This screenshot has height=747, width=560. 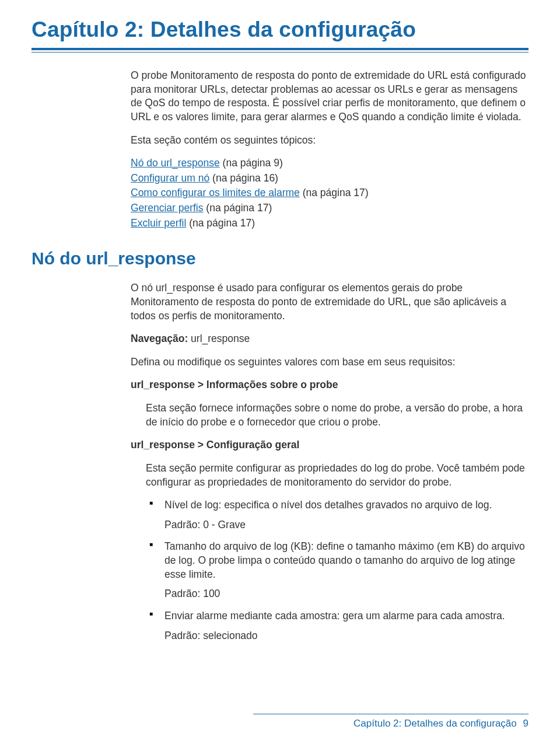 What do you see at coordinates (337, 571) in the screenshot?
I see `bullet-list: Nível de log: especifica o nível dos det…` at bounding box center [337, 571].